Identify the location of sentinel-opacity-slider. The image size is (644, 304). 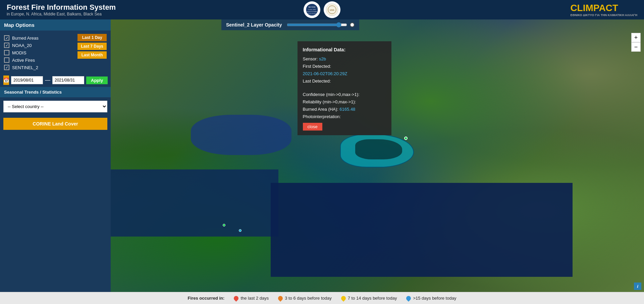
(317, 25).